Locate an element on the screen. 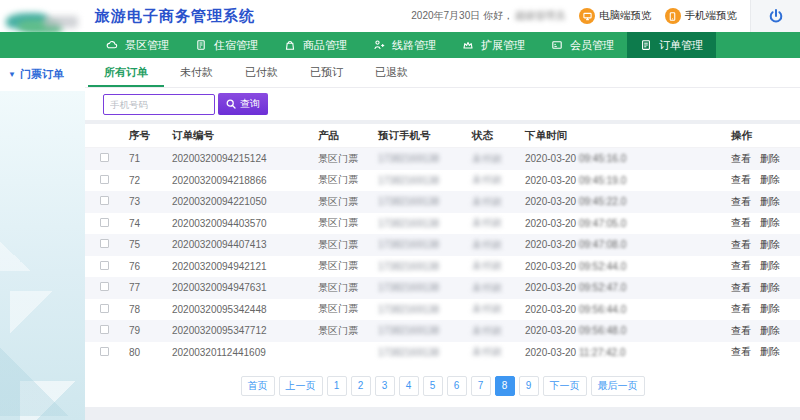 The image size is (800, 420). page-button-7: 7 is located at coordinates (481, 386).